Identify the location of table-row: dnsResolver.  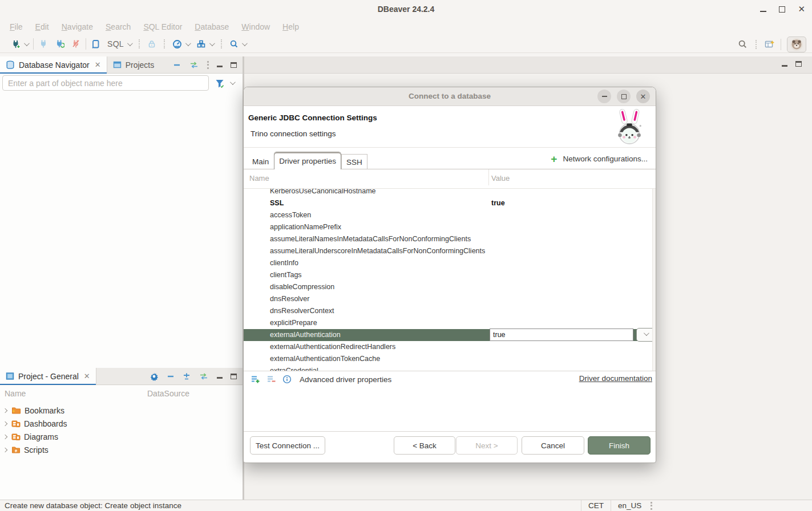
(450, 299).